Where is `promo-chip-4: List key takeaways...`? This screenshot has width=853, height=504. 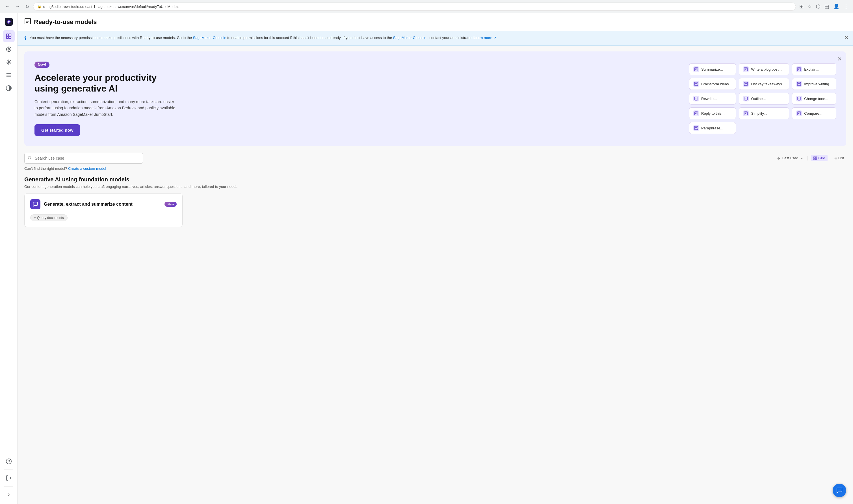 promo-chip-4: List key takeaways... is located at coordinates (764, 84).